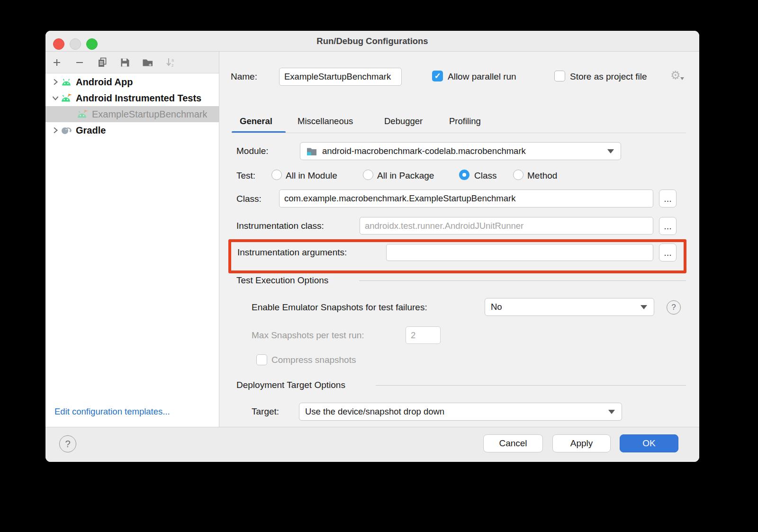  I want to click on tree-item-label: Android App, so click(104, 82).